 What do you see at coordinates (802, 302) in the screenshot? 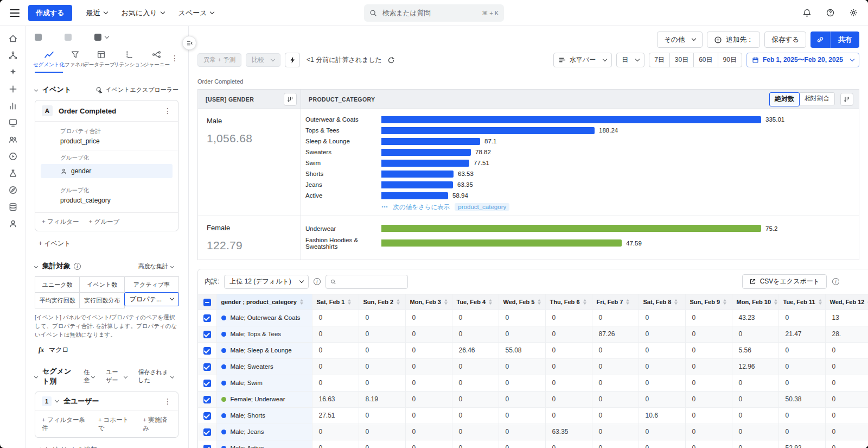
I see `date-column-header: Tue, Feb 11` at bounding box center [802, 302].